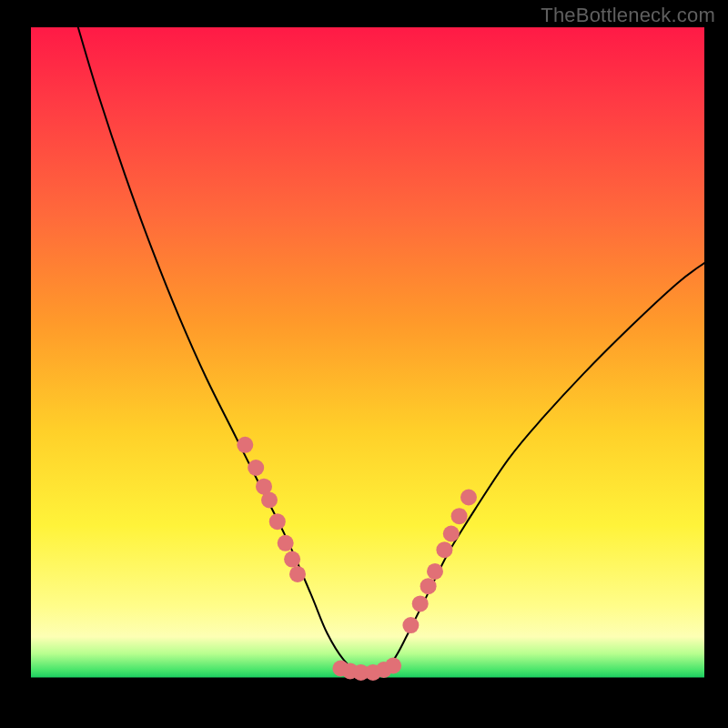 The width and height of the screenshot is (728, 728). What do you see at coordinates (628, 15) in the screenshot?
I see `watermark-text: TheBottleneck.com` at bounding box center [628, 15].